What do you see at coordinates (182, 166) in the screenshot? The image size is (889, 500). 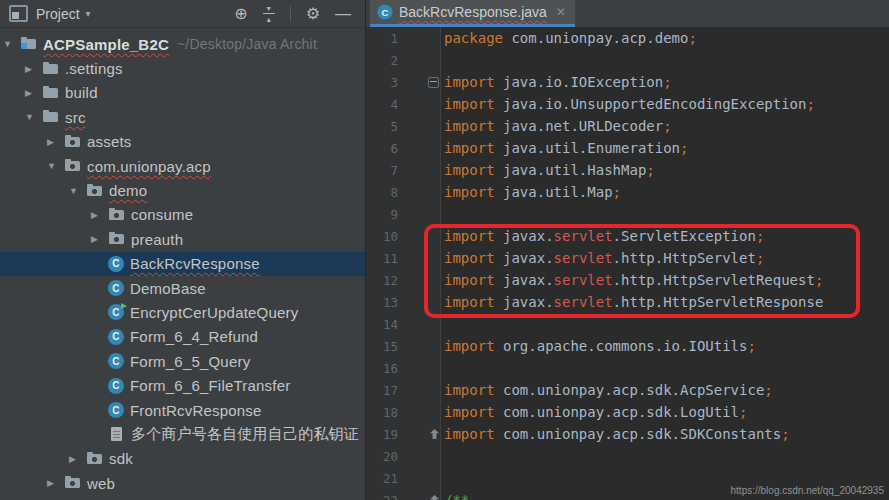 I see `tree-item-com-unionpay-acp: ▼ com.unionpay.acp` at bounding box center [182, 166].